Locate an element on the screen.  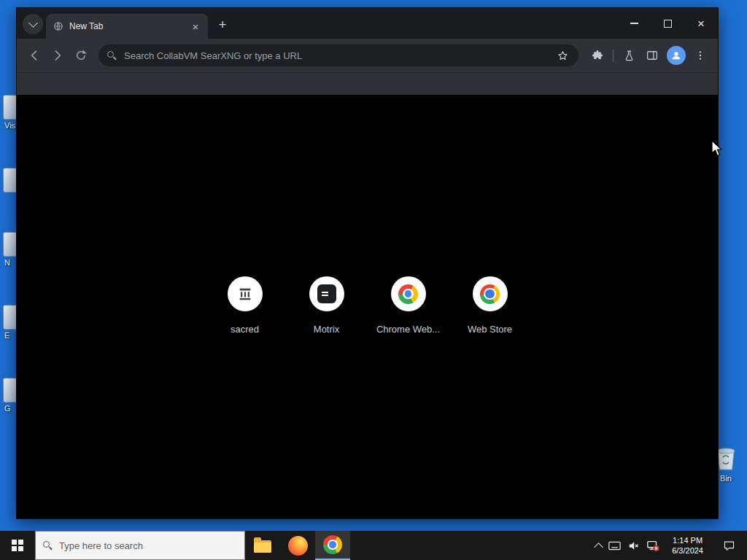
labs-button is located at coordinates (629, 55).